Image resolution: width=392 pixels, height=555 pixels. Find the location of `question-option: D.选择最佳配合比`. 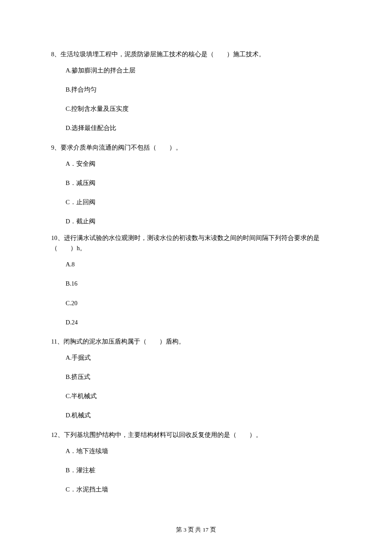

question-option: D.选择最佳配合比 is located at coordinates (203, 128).